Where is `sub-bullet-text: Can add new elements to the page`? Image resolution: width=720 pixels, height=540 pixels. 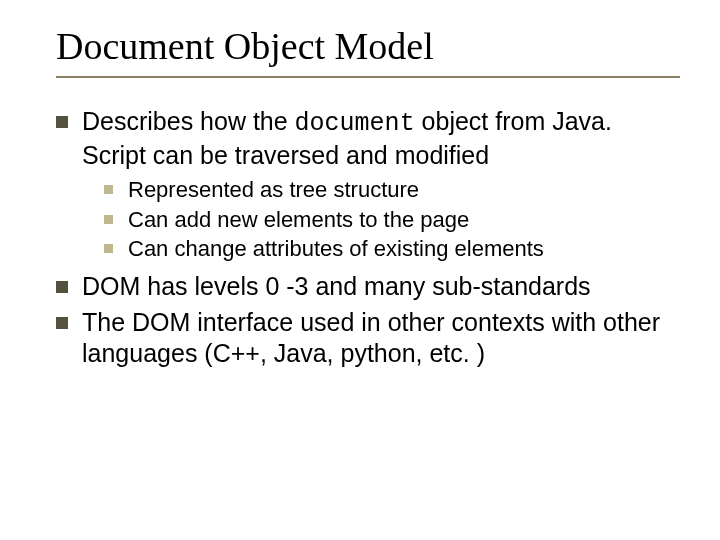 sub-bullet-text: Can add new elements to the page is located at coordinates (298, 220).